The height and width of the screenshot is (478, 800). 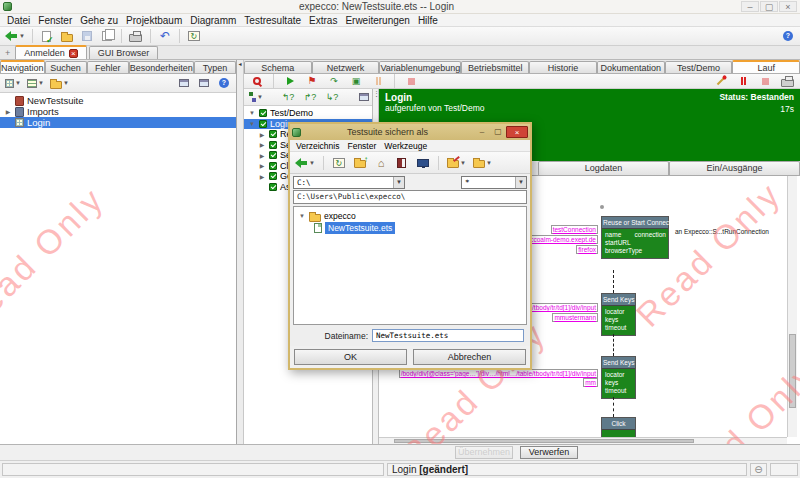 What do you see at coordinates (108, 67) in the screenshot?
I see `tab-fehler: Fehler` at bounding box center [108, 67].